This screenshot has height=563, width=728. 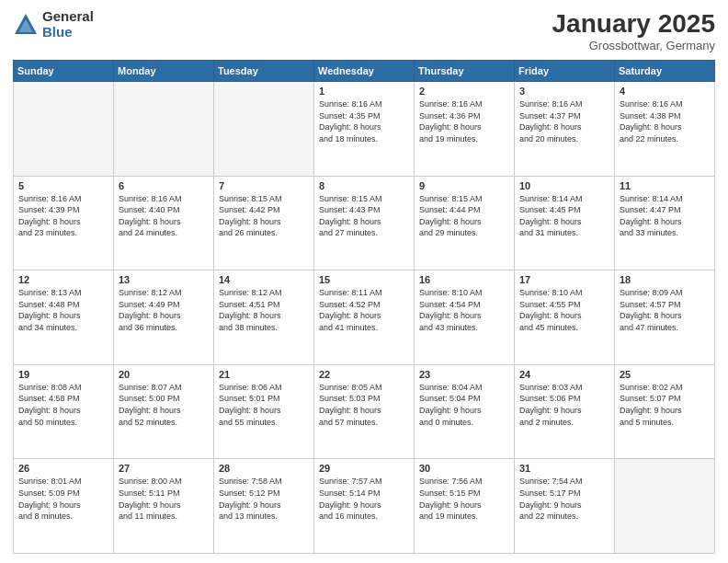 What do you see at coordinates (465, 223) in the screenshot?
I see `calendar-cell: 9Sunrise: 8:15 AM Sunset: 4:44 PM Daylig…` at bounding box center [465, 223].